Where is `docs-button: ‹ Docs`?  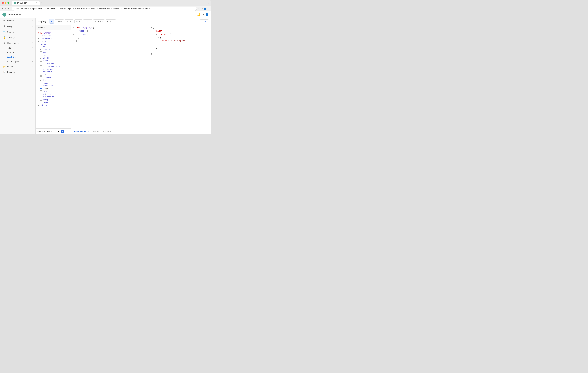
docs-button: ‹ Docs is located at coordinates (204, 22).